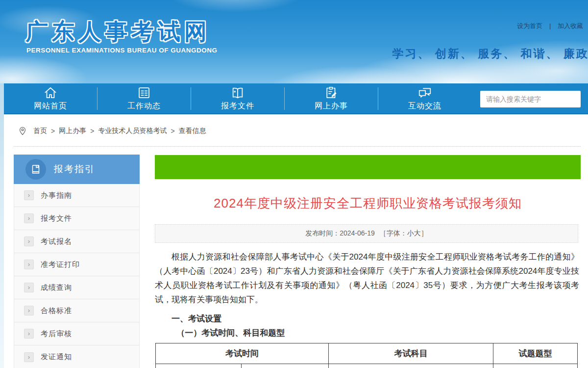  Describe the element at coordinates (570, 26) in the screenshot. I see `add-favorite-link: 加入收藏` at that location.